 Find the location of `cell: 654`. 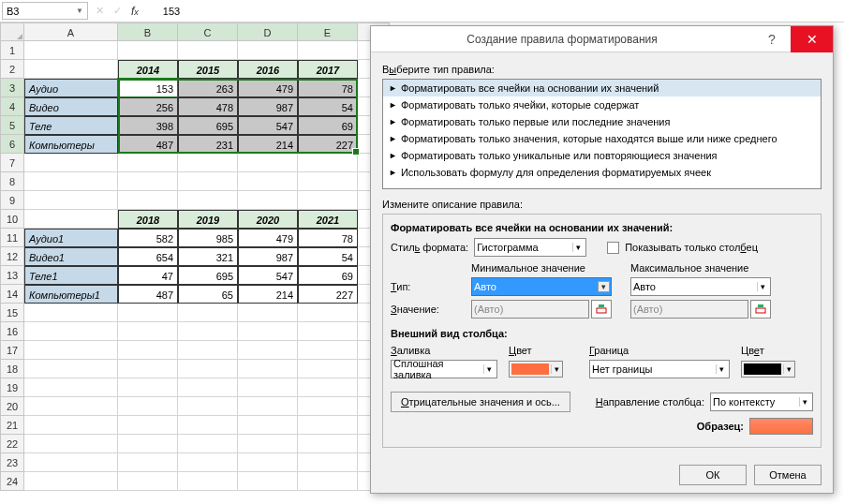

cell: 654 is located at coordinates (148, 257).